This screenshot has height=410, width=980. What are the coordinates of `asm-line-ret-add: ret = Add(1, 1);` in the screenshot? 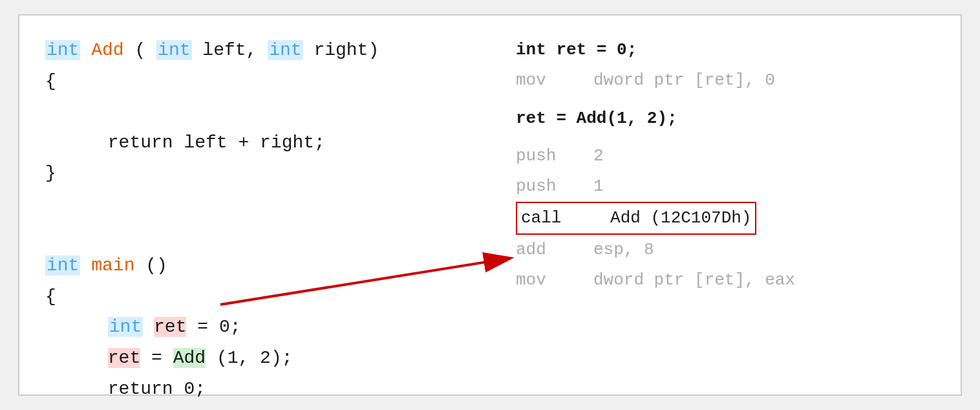 It's located at (725, 119).